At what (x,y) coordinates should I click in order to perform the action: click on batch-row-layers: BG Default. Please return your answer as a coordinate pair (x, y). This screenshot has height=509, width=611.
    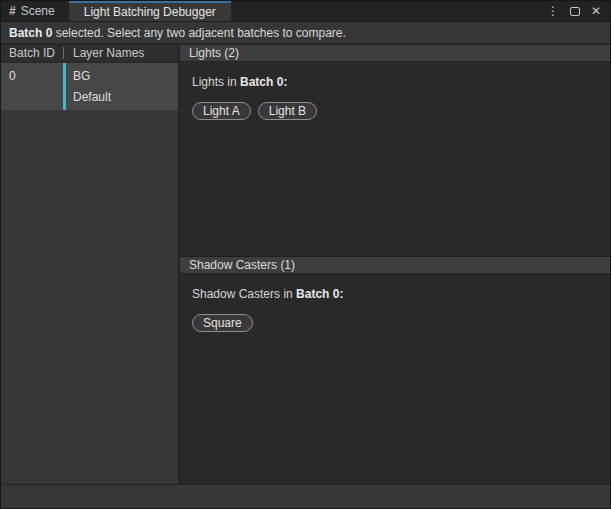
    Looking at the image, I should click on (88, 86).